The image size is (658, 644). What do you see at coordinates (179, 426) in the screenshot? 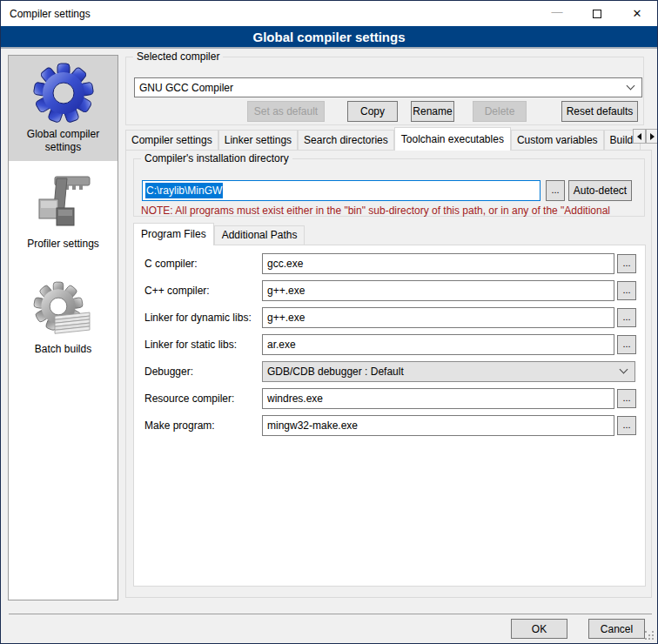
I see `field-label: Make program:` at bounding box center [179, 426].